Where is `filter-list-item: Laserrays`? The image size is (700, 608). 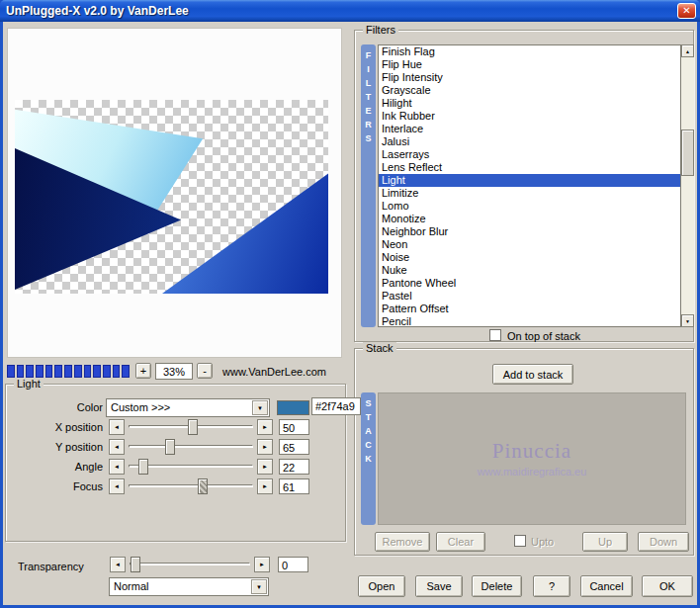 filter-list-item: Laserrays is located at coordinates (530, 154).